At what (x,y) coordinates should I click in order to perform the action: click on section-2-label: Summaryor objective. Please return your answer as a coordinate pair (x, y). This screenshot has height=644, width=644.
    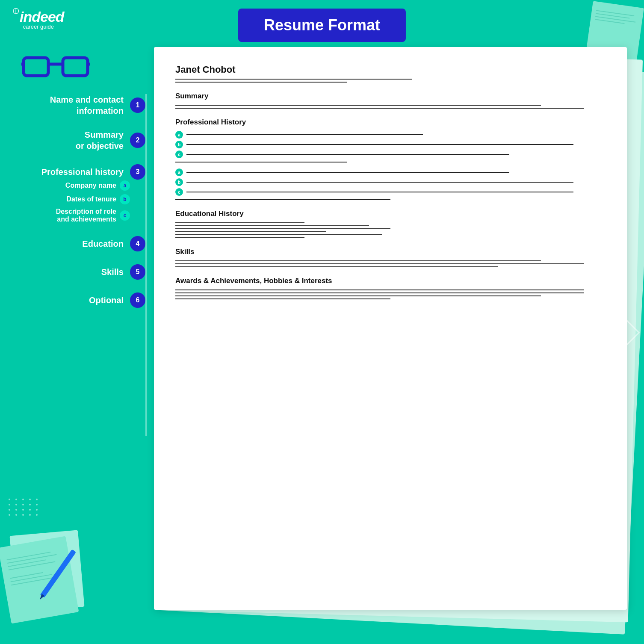
    Looking at the image, I should click on (100, 140).